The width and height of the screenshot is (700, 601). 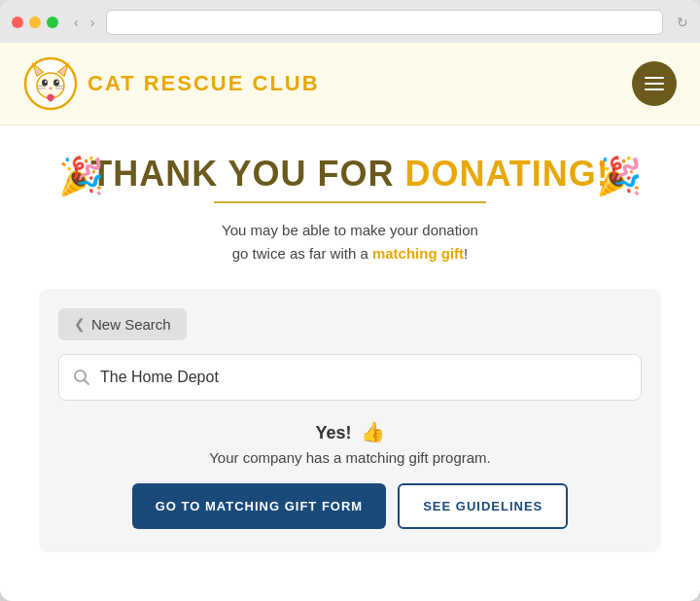 I want to click on matching-gift-form-button: GO TO MATCHING GIFT FORM, so click(x=259, y=506).